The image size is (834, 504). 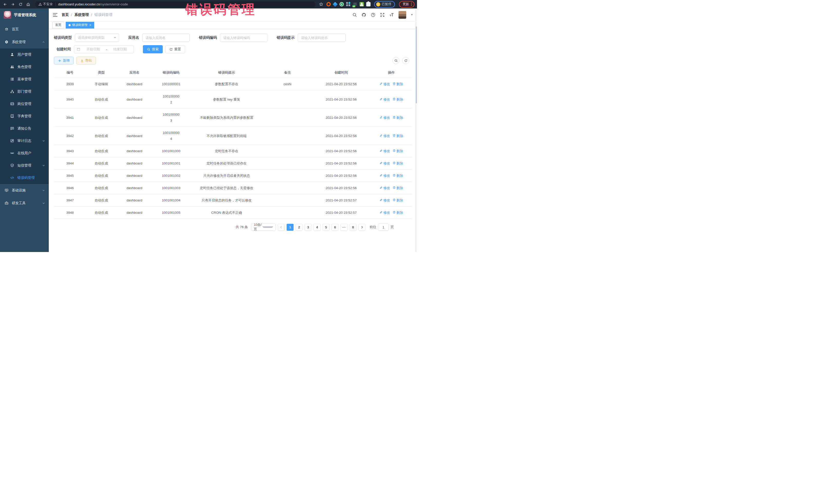 What do you see at coordinates (64, 61) in the screenshot?
I see `add-button: 新增` at bounding box center [64, 61].